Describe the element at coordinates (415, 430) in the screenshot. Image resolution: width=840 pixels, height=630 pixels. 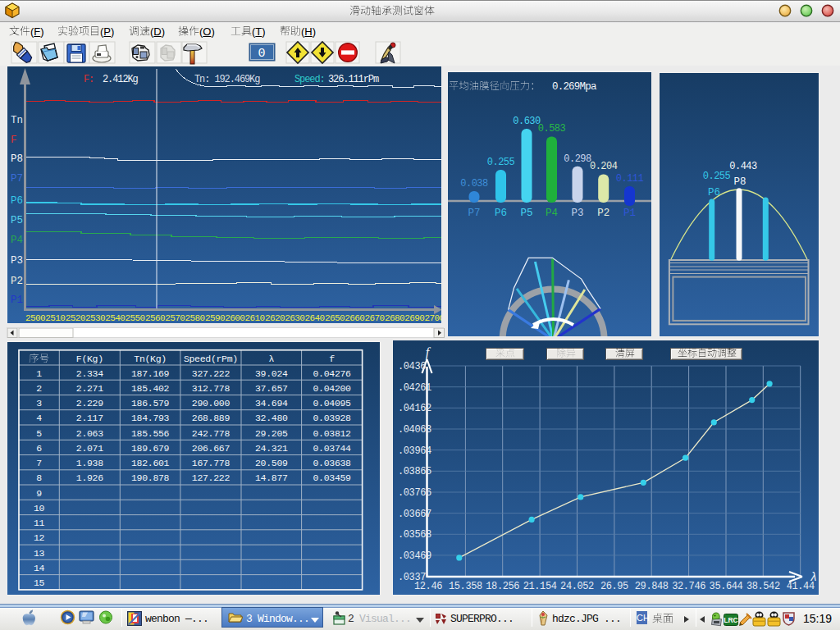
I see `svg-text: .04063` at that location.